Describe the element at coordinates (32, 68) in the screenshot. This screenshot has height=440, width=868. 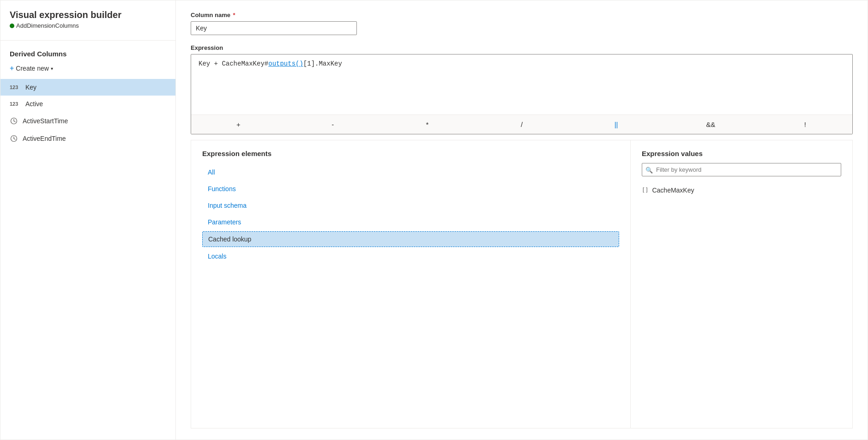
I see `create-new-label: Create new` at that location.